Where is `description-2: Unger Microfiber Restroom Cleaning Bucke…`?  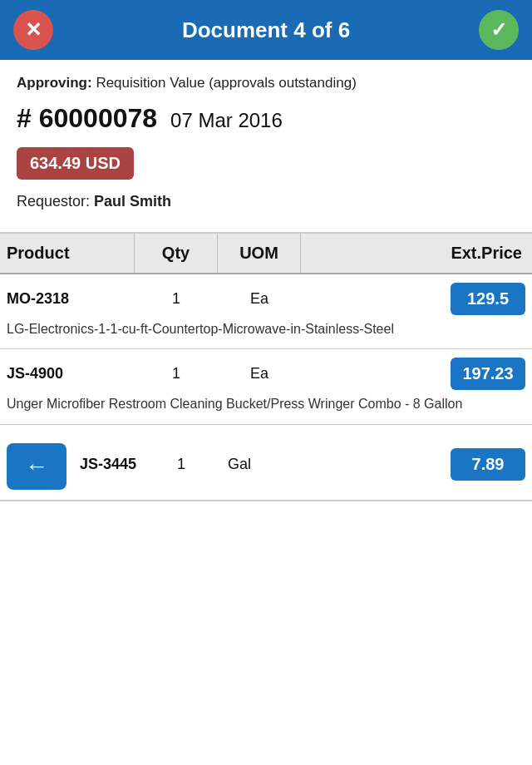
description-2: Unger Microfiber Restroom Cleaning Bucke… is located at coordinates (266, 402).